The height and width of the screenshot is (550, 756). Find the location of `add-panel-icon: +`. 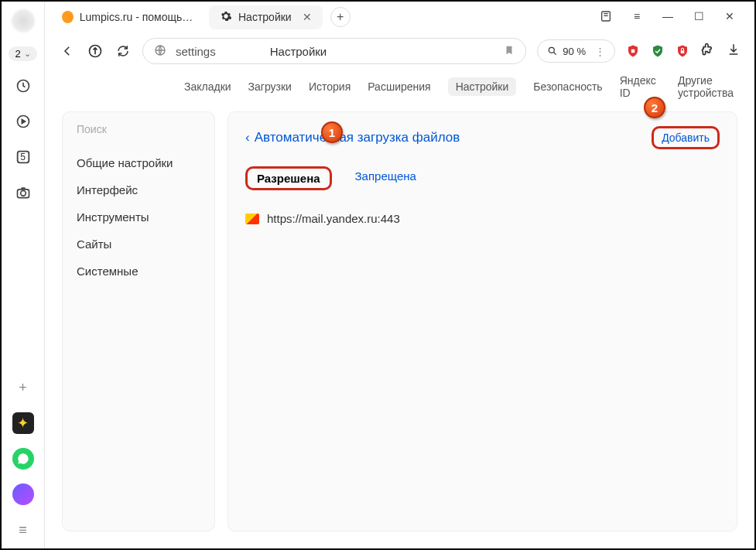

add-panel-icon: + is located at coordinates (23, 388).